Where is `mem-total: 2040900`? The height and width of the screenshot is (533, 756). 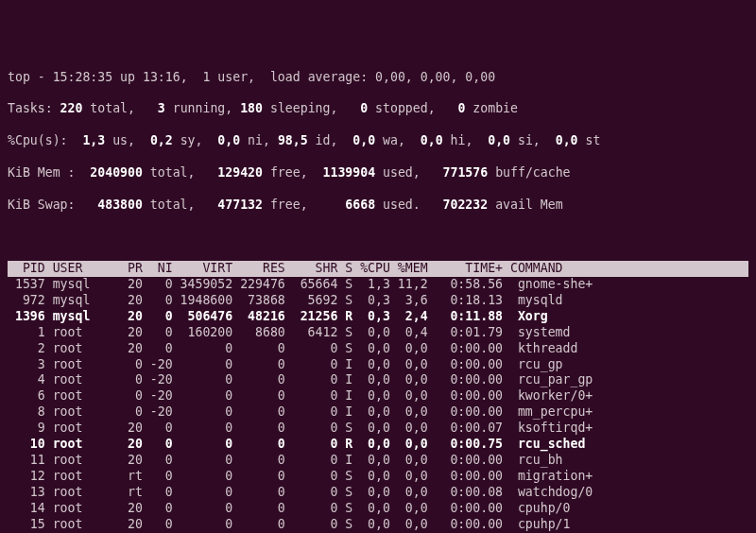 mem-total: 2040900 is located at coordinates (116, 172).